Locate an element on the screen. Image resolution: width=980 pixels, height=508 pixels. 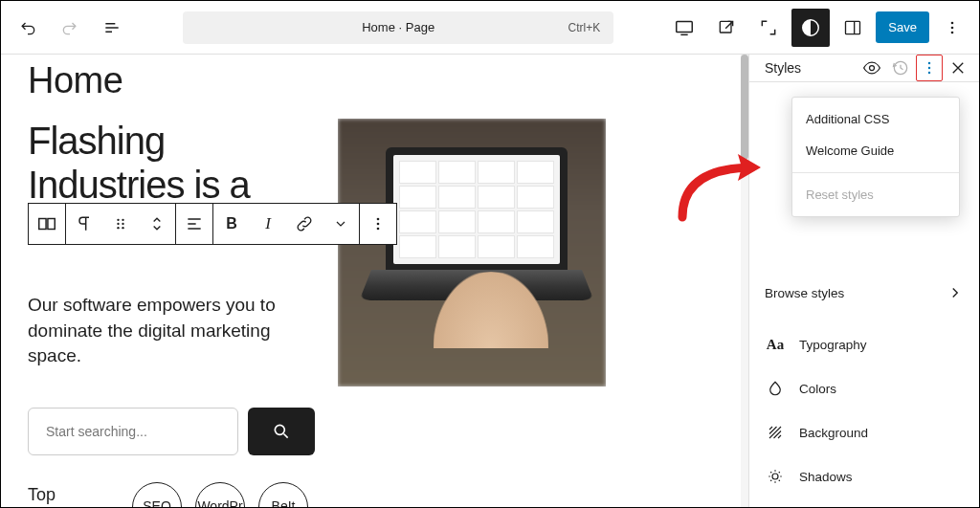
link-button is located at coordinates (304, 224).